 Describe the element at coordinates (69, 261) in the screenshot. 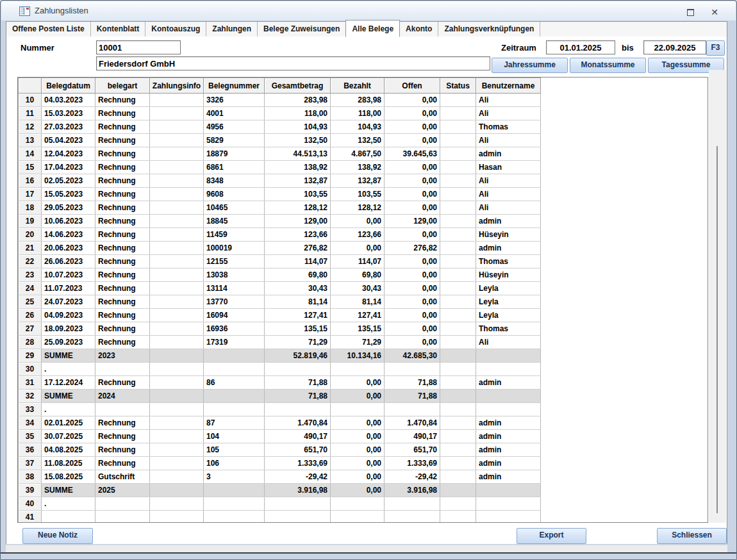

I see `cell-belegdatum: 26.06.2023` at that location.